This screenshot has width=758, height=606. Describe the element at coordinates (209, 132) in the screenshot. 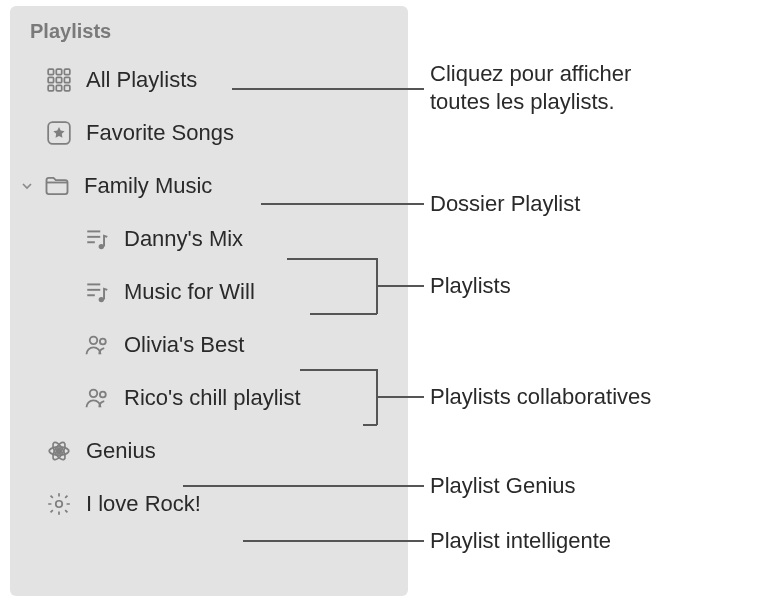

I see `sidebar-item-favorite-songs: Favorite Songs` at that location.